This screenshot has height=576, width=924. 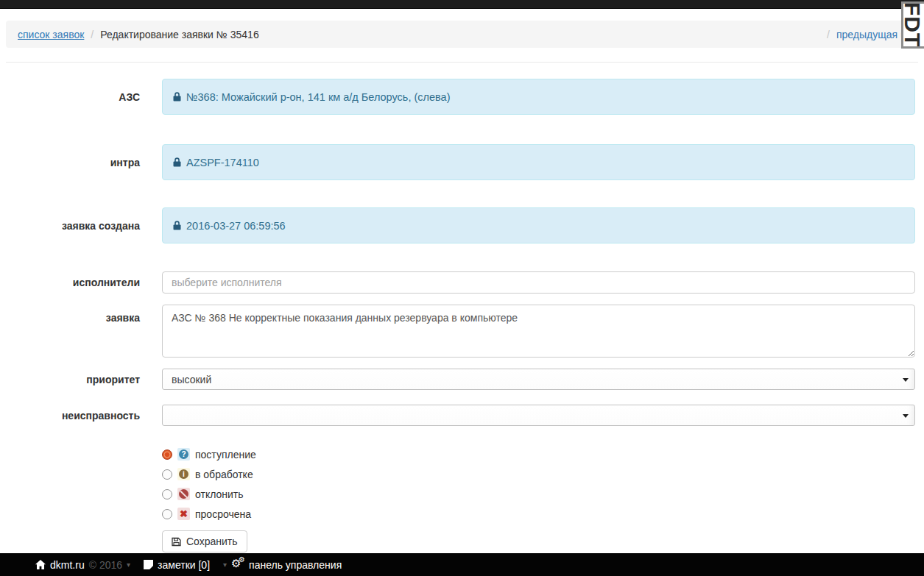 What do you see at coordinates (212, 541) in the screenshot?
I see `save-button-label: Сохранить` at bounding box center [212, 541].